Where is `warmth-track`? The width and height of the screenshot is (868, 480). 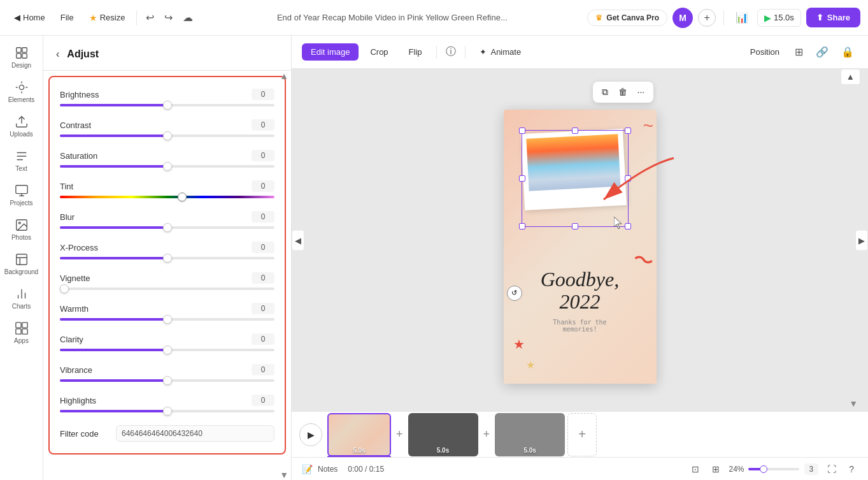
warmth-track is located at coordinates (167, 319).